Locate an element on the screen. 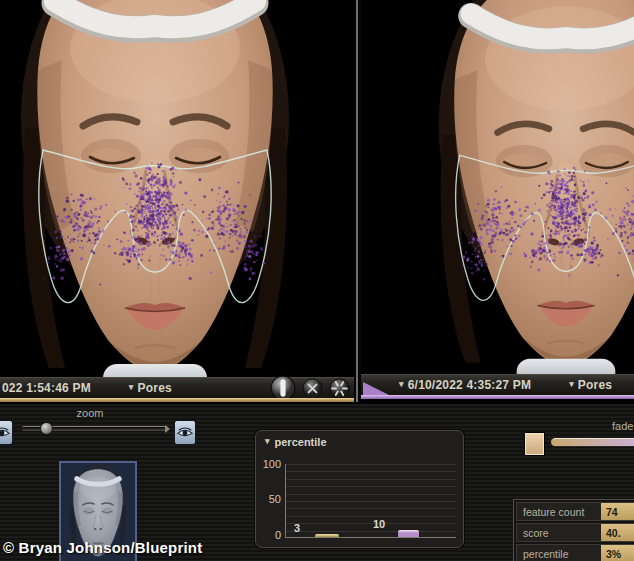 This screenshot has height=561, width=634. table-row-label: percentile is located at coordinates (559, 553).